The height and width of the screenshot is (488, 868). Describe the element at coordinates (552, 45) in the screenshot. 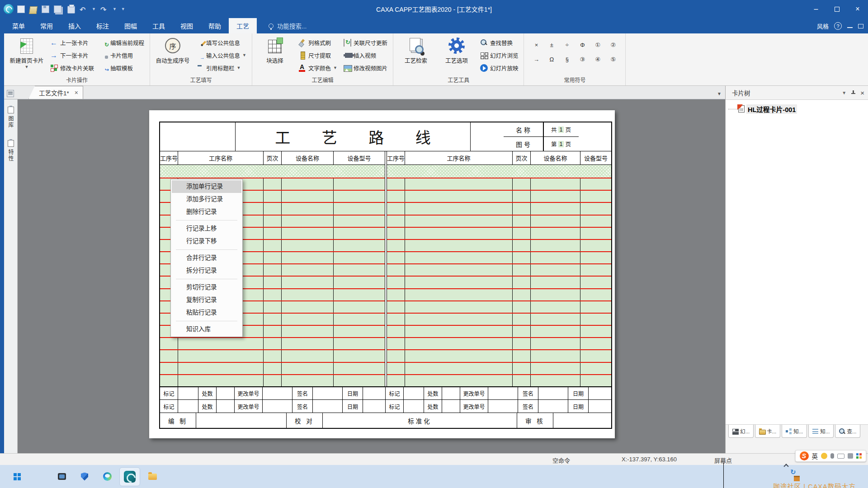

I see `symbol-button-±: ±` at that location.